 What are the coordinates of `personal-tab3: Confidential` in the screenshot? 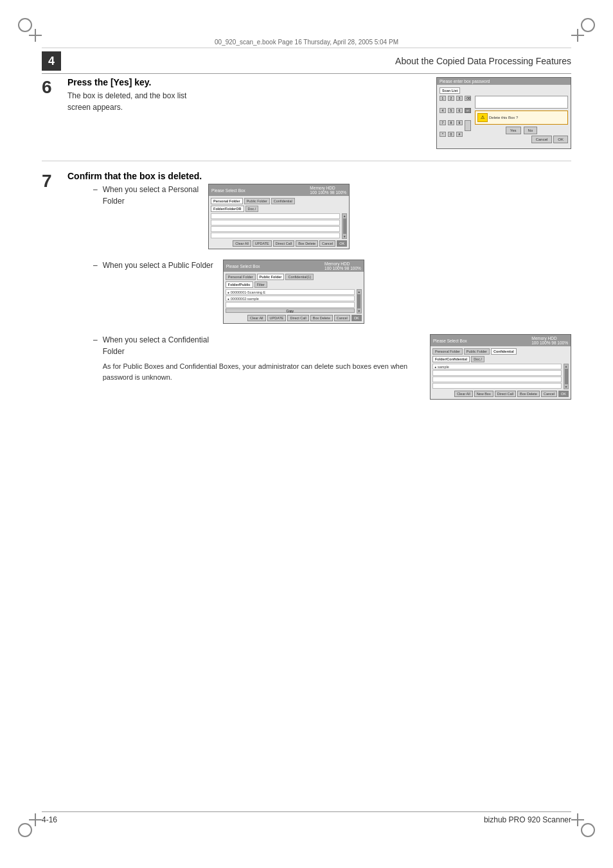 It's located at (283, 201).